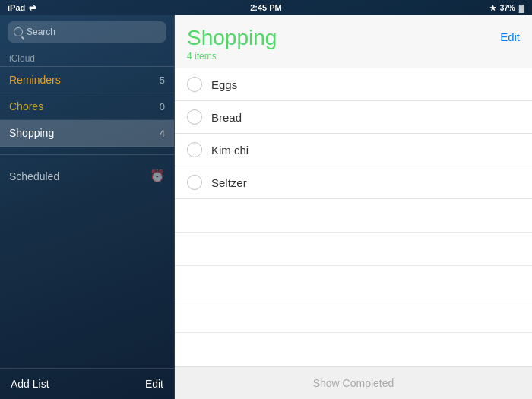 This screenshot has width=532, height=399. What do you see at coordinates (353, 85) in the screenshot?
I see `reminder-item-eggs: Eggs` at bounding box center [353, 85].